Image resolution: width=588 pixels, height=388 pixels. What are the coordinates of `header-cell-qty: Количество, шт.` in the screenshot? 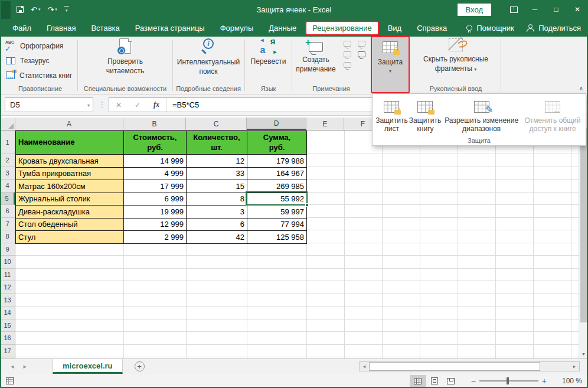 It's located at (217, 143).